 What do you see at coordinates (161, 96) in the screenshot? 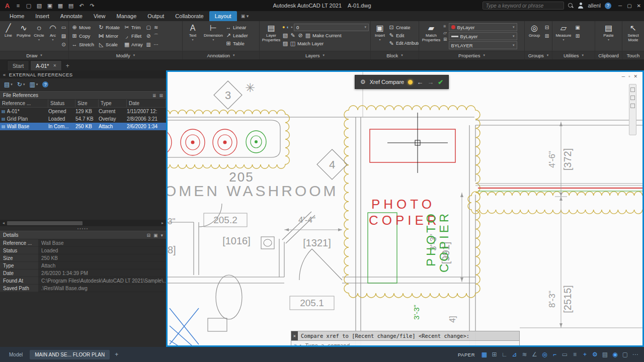
I see `tree-view-icon: ⊞` at bounding box center [161, 96].